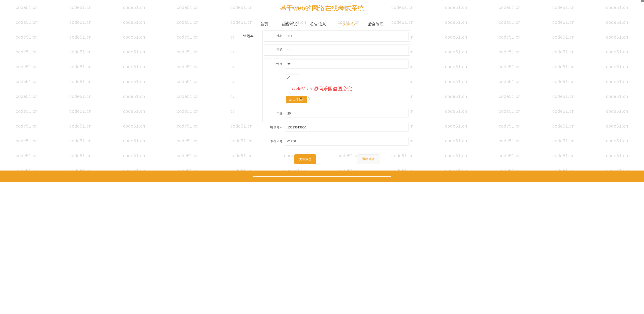 Image resolution: width=644 pixels, height=314 pixels. What do you see at coordinates (347, 24) in the screenshot?
I see `nav-profile: 个人中心` at bounding box center [347, 24].